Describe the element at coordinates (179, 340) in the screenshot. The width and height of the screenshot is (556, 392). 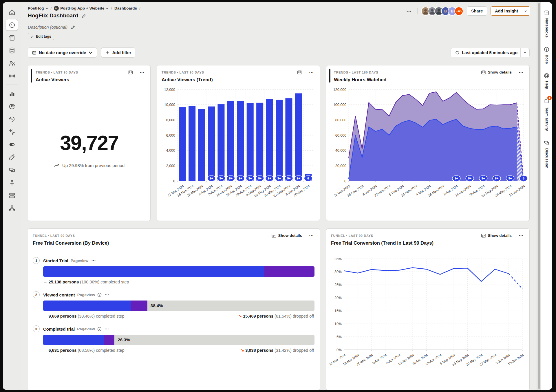
I see `funnel-bar: 26.3%` at that location.